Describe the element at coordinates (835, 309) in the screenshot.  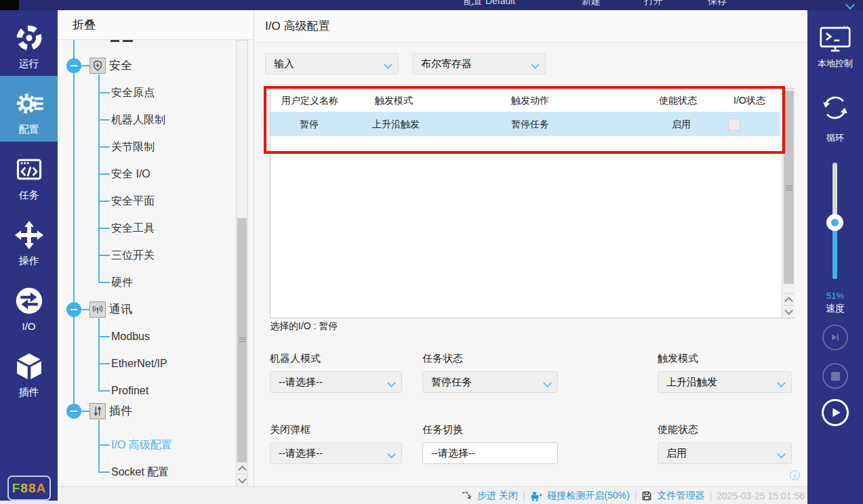
I see `speed-label: 速度` at that location.